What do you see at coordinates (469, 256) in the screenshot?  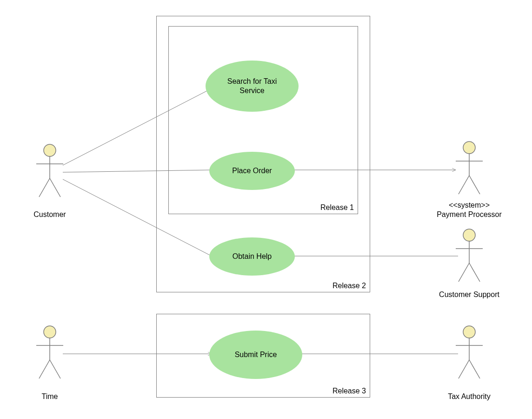 I see `actor-customer-support-icon` at bounding box center [469, 256].